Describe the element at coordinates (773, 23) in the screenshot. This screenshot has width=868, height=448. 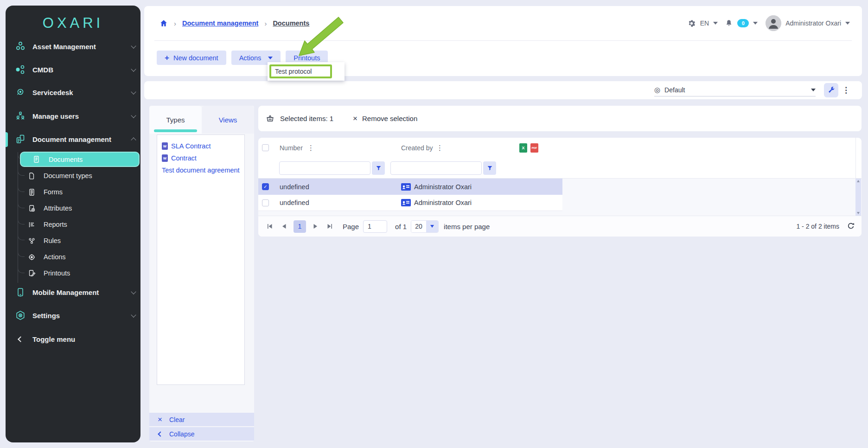
I see `avatar` at that location.